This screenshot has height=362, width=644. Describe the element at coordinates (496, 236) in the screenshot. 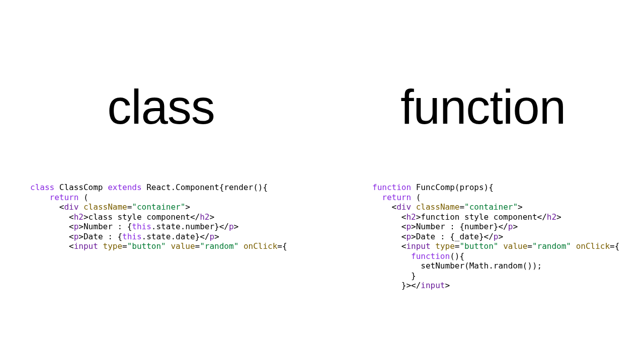

I see `code-block-function: function FuncComp(props){ return ( <div …` at that location.